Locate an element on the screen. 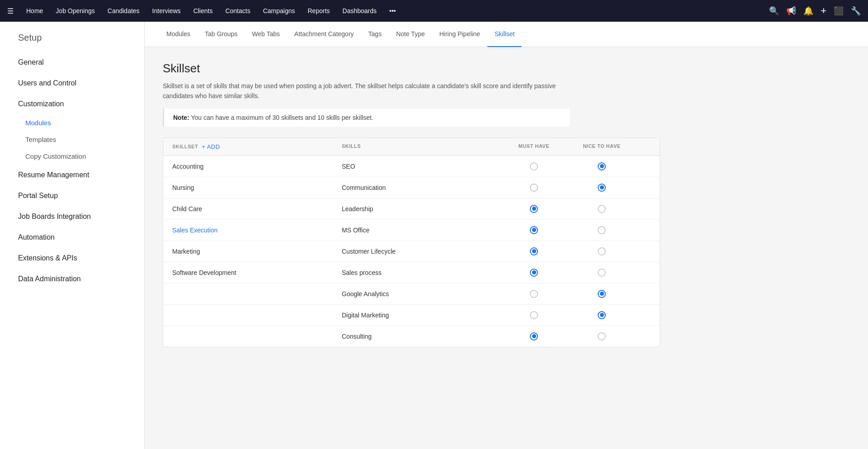  notifications-icon: 🔔 is located at coordinates (808, 11).